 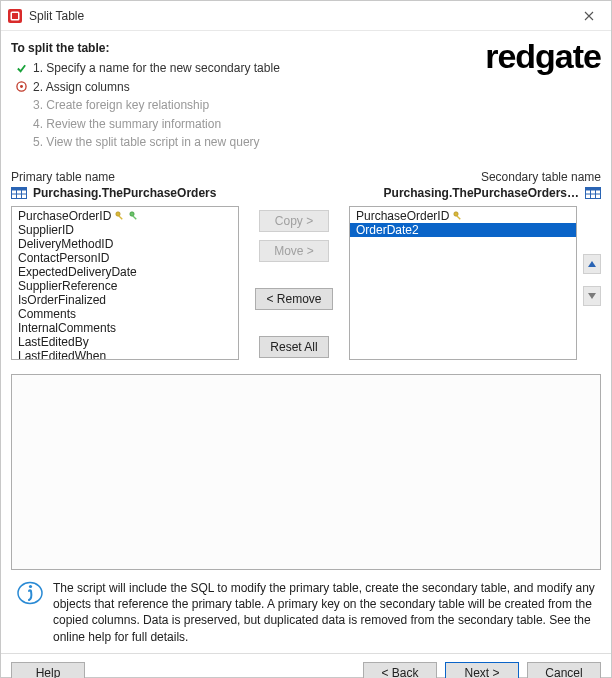 I want to click on step-item: 4. Review the summary information, so click(x=308, y=124).